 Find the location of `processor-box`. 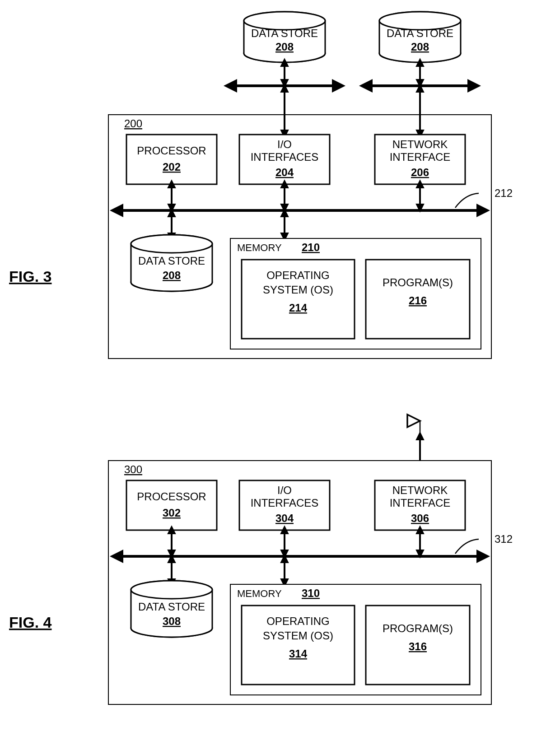

processor-box is located at coordinates (172, 159).